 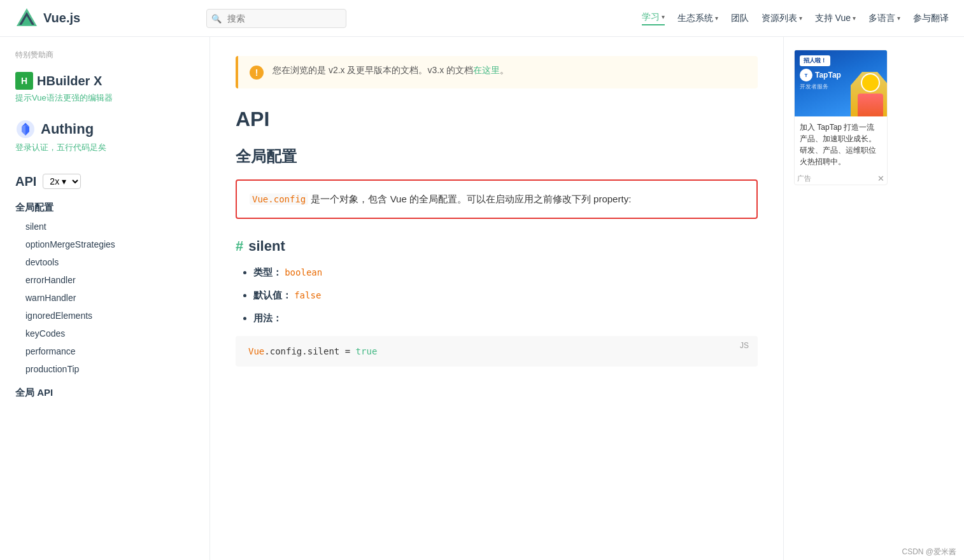 What do you see at coordinates (391, 71) in the screenshot?
I see `notice-text: 您在浏览的是 v2.x 及更早版本的文档。v3.x 的文档在这里。` at bounding box center [391, 71].